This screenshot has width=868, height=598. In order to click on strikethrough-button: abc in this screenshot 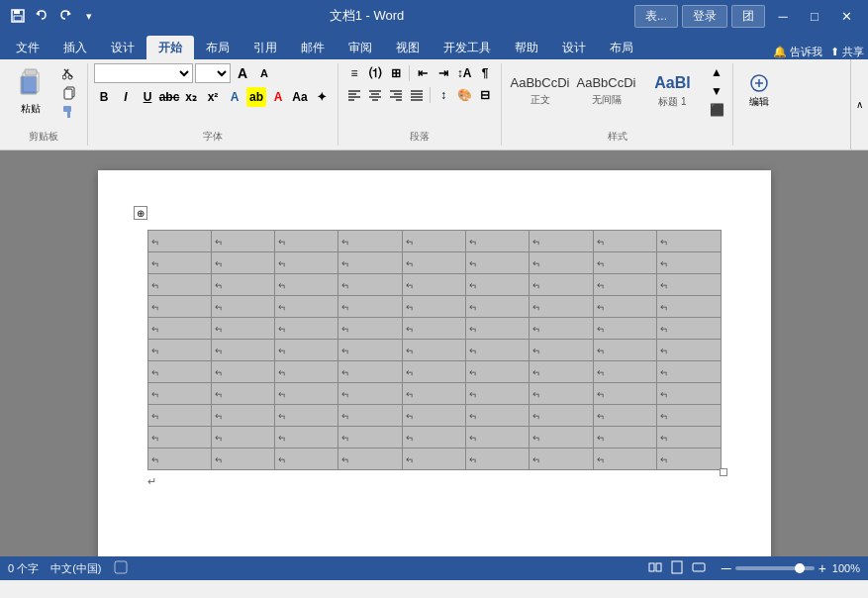, I will do `click(169, 97)`.